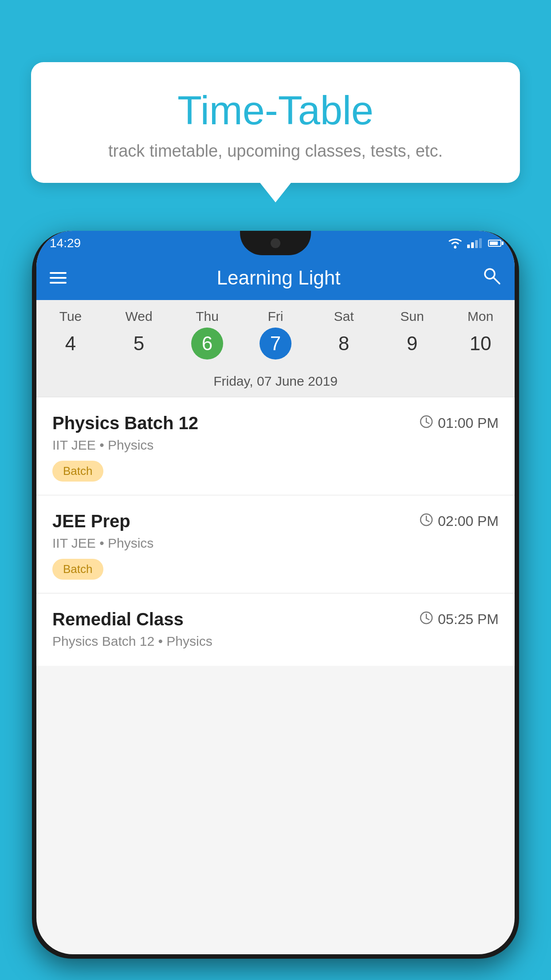 Image resolution: width=551 pixels, height=980 pixels. What do you see at coordinates (65, 243) in the screenshot?
I see `status-time: 14:29` at bounding box center [65, 243].